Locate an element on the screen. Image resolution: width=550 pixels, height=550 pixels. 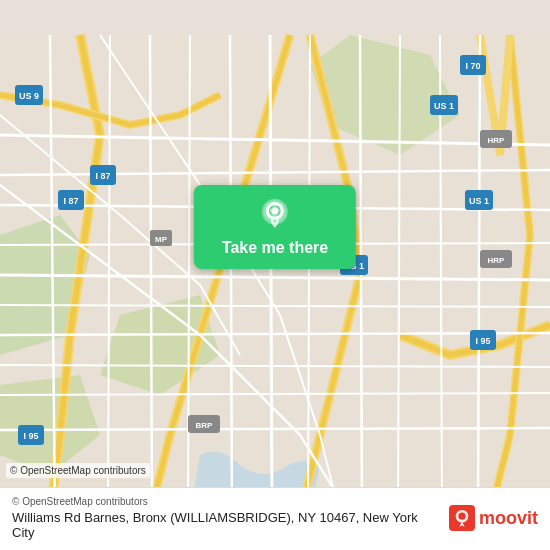
osm-attribution: © OpenStreetMap contributors is located at coordinates (78, 470).